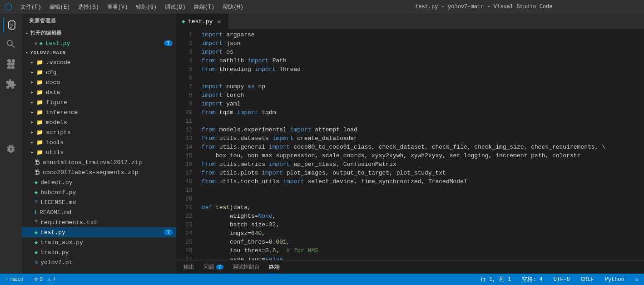 The width and height of the screenshot is (644, 285). I want to click on tree-item-label: train_aux.py, so click(62, 243).